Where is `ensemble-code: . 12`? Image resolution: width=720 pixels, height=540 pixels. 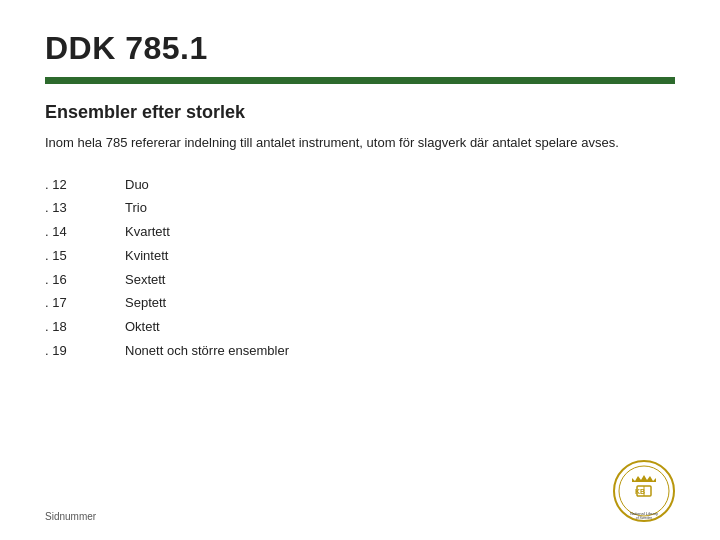 ensemble-code: . 12 is located at coordinates (85, 186).